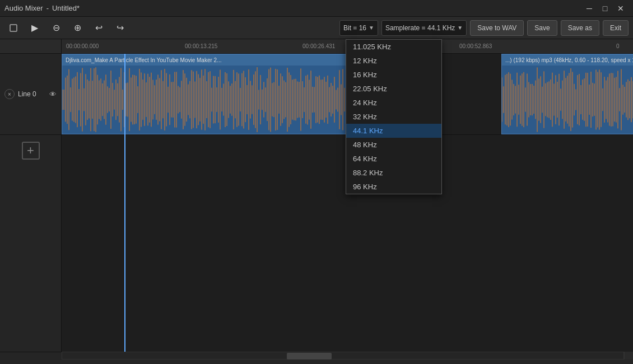  Describe the element at coordinates (394, 172) in the screenshot. I see `samplerate-option-882: 88.2 KHz` at that location.